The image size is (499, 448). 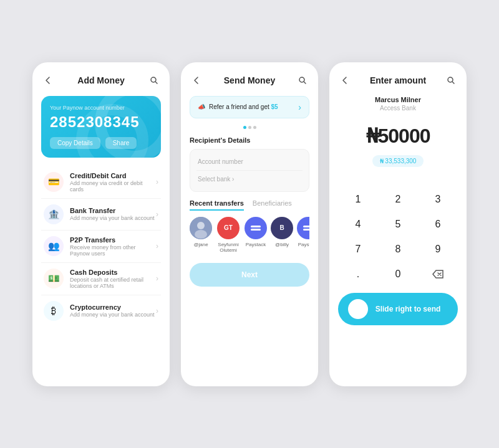 What do you see at coordinates (101, 247) in the screenshot?
I see `menu-list: 💳 Credit/Debit Card Add money via credit…` at bounding box center [101, 247].